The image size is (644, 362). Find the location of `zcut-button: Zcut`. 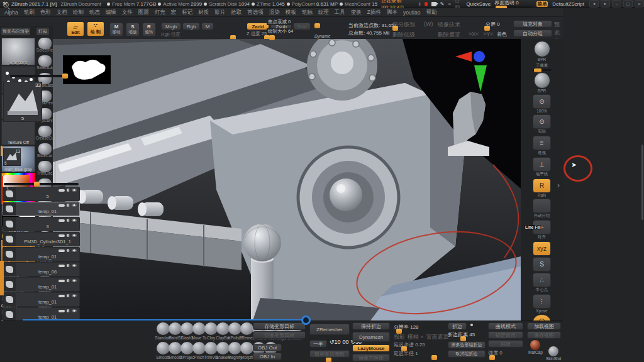

zcut-button: Zcut is located at coordinates (302, 26).